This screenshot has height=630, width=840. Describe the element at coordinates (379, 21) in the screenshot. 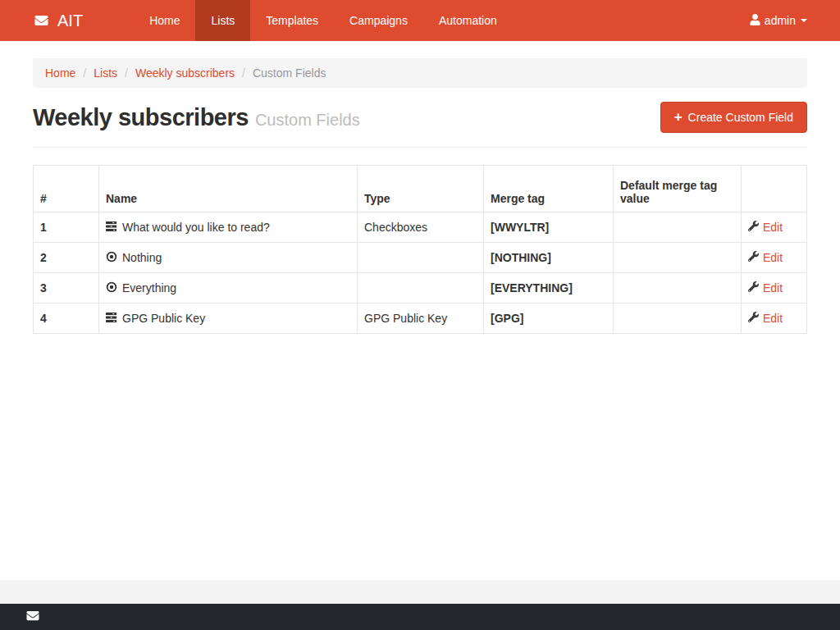

I see `nav-item-campaigns: Campaigns` at that location.